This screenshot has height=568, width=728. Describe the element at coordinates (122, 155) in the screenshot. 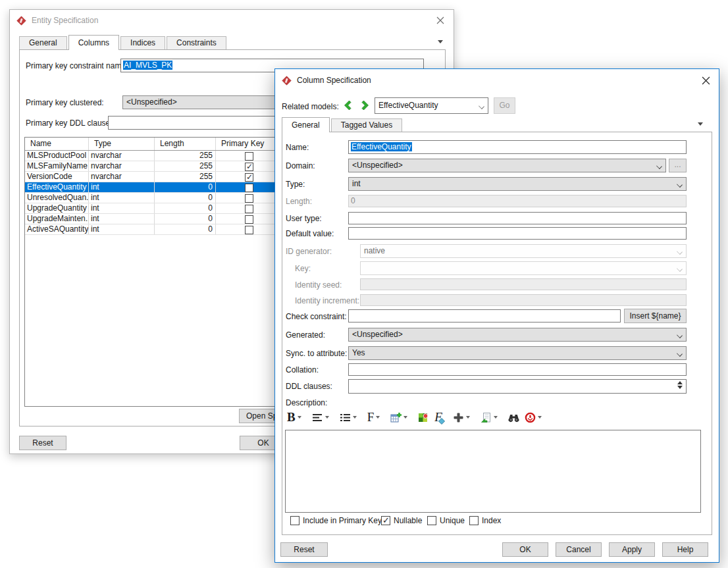

I see `cell-type: nvarchar` at that location.